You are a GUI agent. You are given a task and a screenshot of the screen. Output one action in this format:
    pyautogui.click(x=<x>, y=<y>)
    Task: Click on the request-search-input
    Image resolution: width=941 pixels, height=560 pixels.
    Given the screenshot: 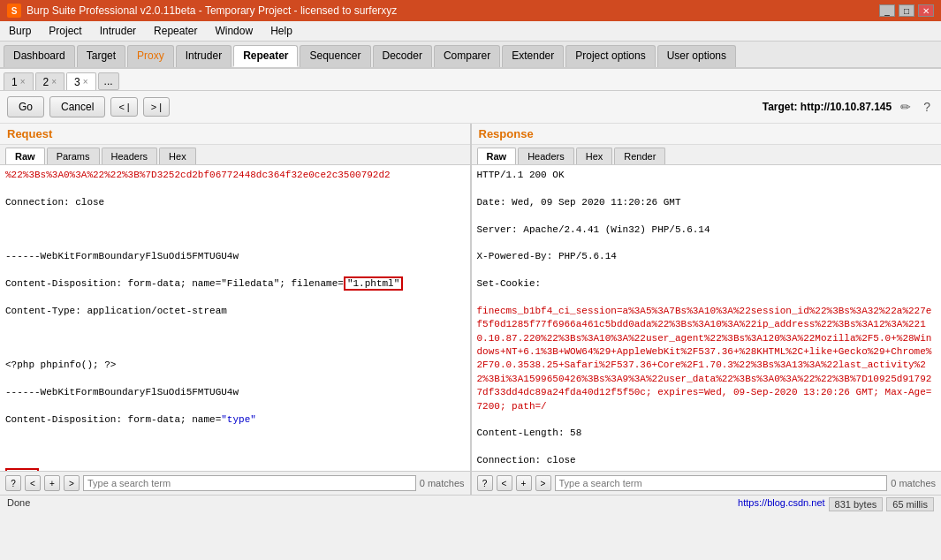 What is the action you would take?
    pyautogui.click(x=249, y=483)
    